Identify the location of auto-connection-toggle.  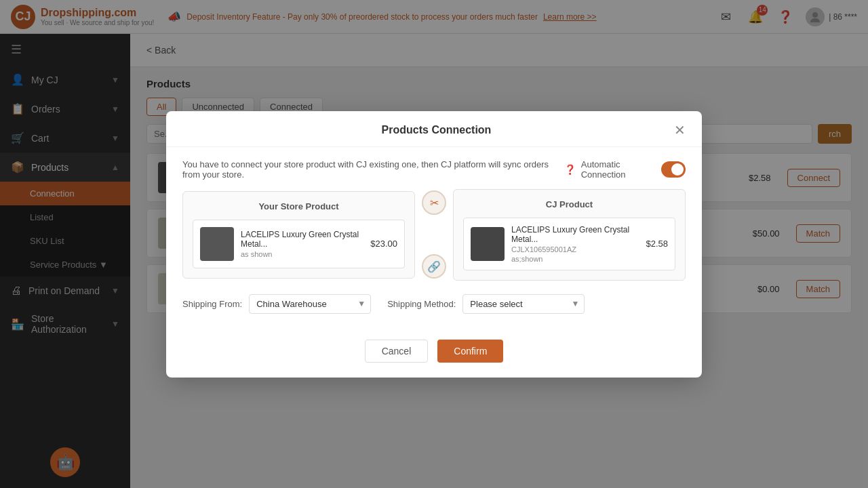
(673, 169).